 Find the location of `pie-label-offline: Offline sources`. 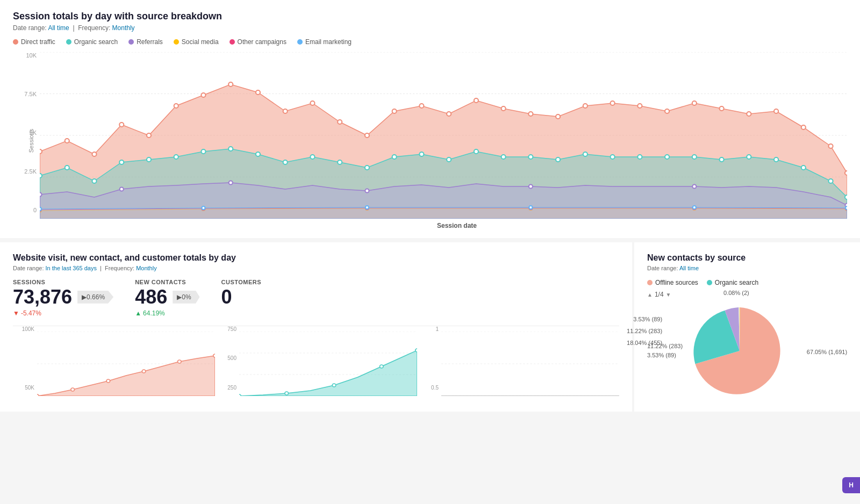

pie-label-offline: Offline sources is located at coordinates (677, 283).